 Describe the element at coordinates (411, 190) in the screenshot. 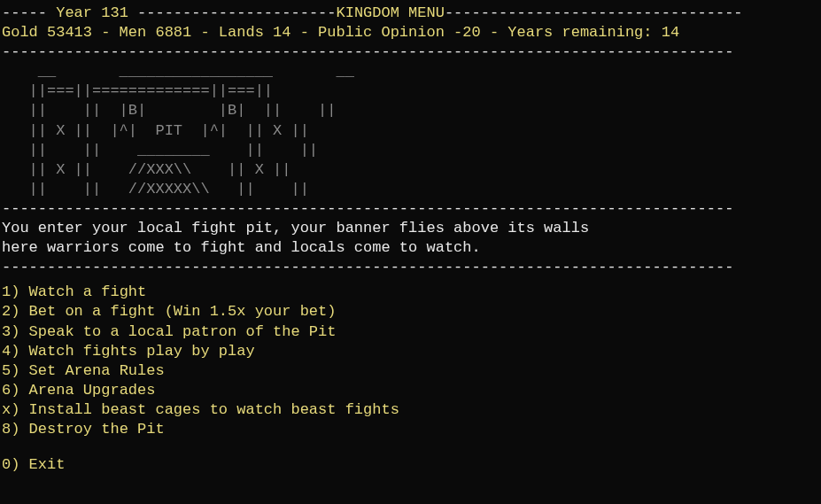

I see `ascii-line-6: || || //XXXXX\\ || ||` at that location.